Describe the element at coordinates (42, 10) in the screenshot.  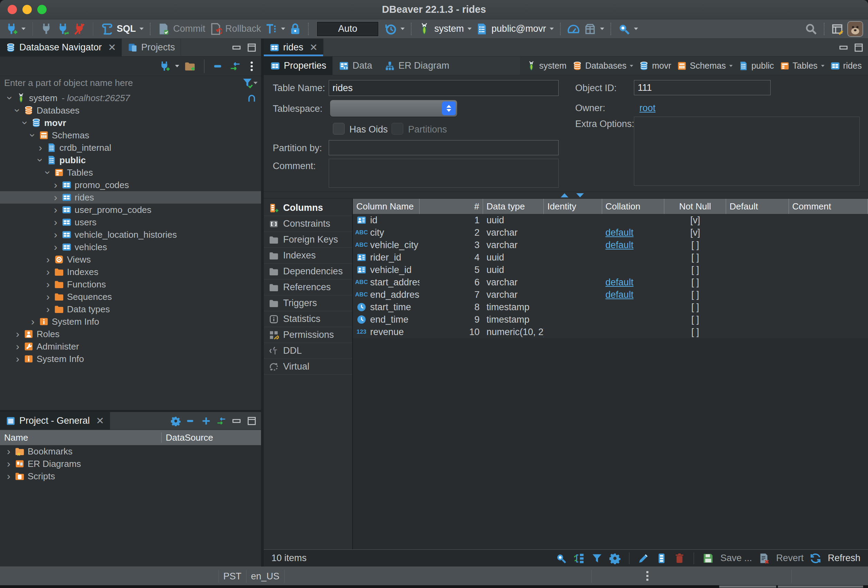
I see `maximize-window-button` at that location.